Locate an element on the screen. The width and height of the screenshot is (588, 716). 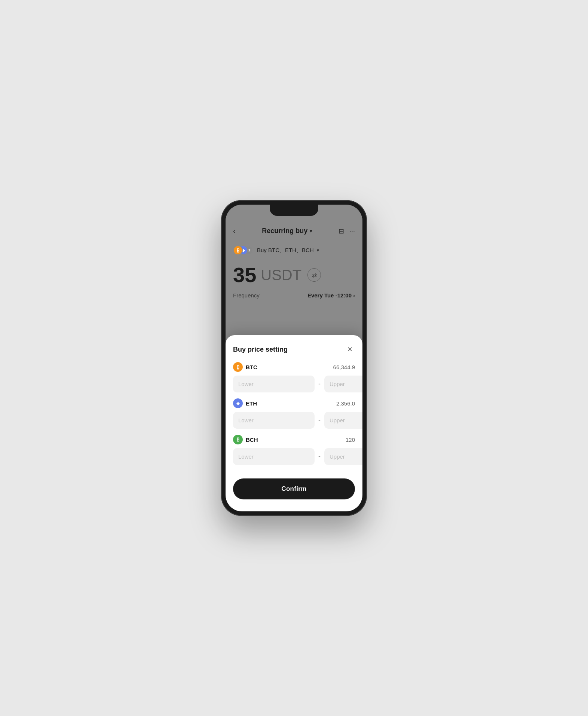
btc-price: 66,344.9 is located at coordinates (344, 367).